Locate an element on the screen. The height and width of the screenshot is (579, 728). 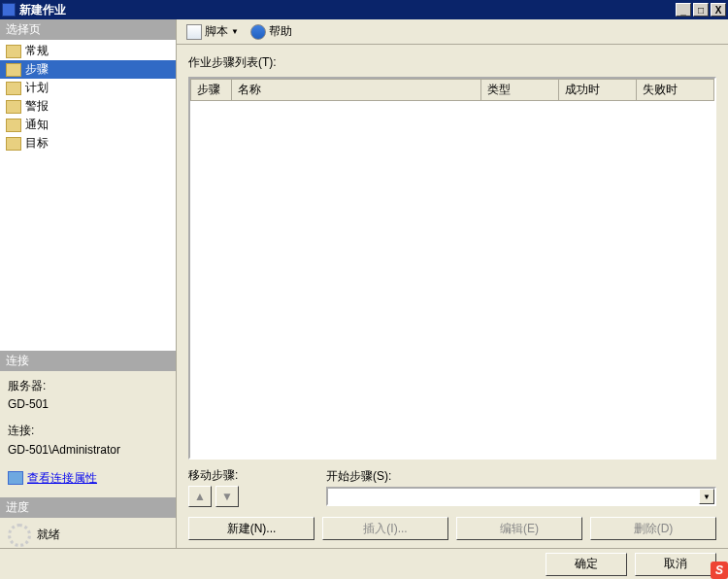
help-label: 帮助 is located at coordinates (281, 31).